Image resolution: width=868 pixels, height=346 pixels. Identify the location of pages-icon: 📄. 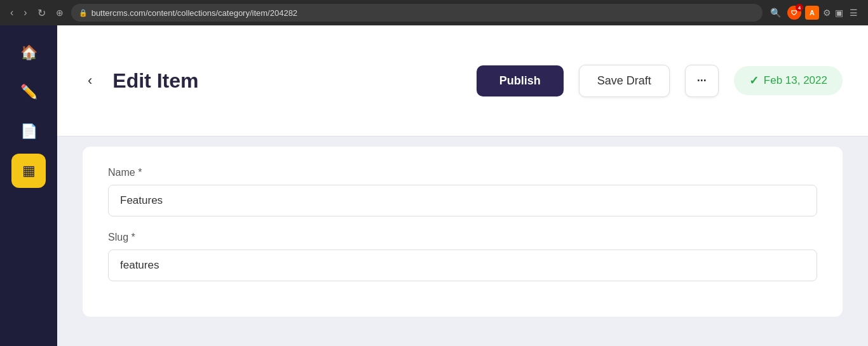
(29, 131).